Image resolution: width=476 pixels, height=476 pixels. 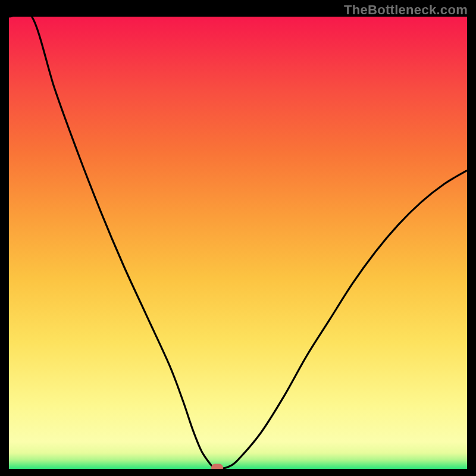 I want to click on watermark-text: TheBottleneck.com, so click(x=406, y=10).